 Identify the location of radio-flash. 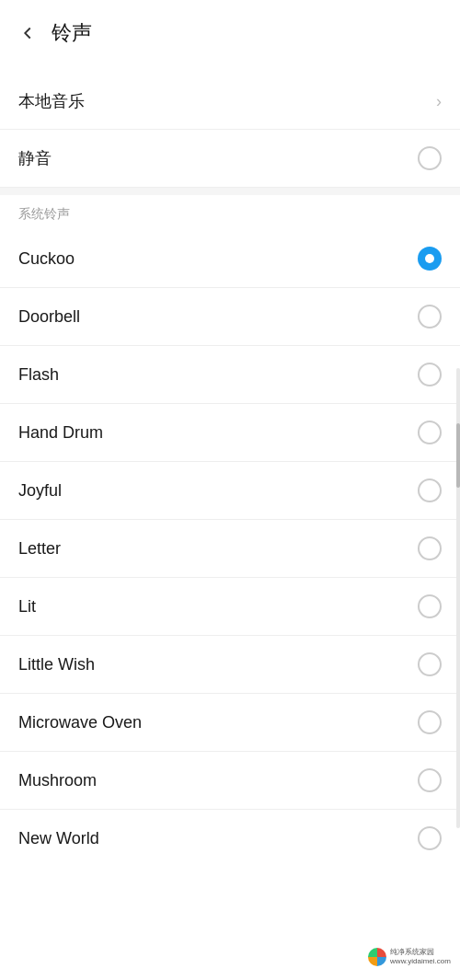
(430, 375).